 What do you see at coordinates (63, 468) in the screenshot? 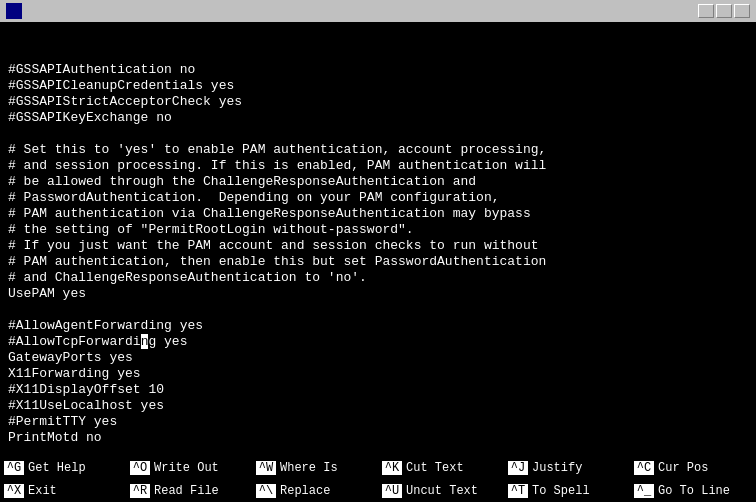
I see `shortcut-item: ^GGet Help` at bounding box center [63, 468].